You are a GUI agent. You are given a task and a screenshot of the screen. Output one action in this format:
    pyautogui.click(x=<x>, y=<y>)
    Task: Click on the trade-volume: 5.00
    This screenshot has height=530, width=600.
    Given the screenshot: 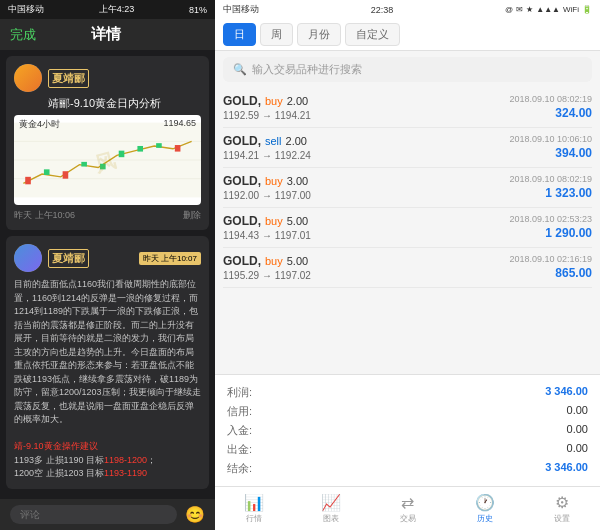 What is the action you would take?
    pyautogui.click(x=298, y=221)
    